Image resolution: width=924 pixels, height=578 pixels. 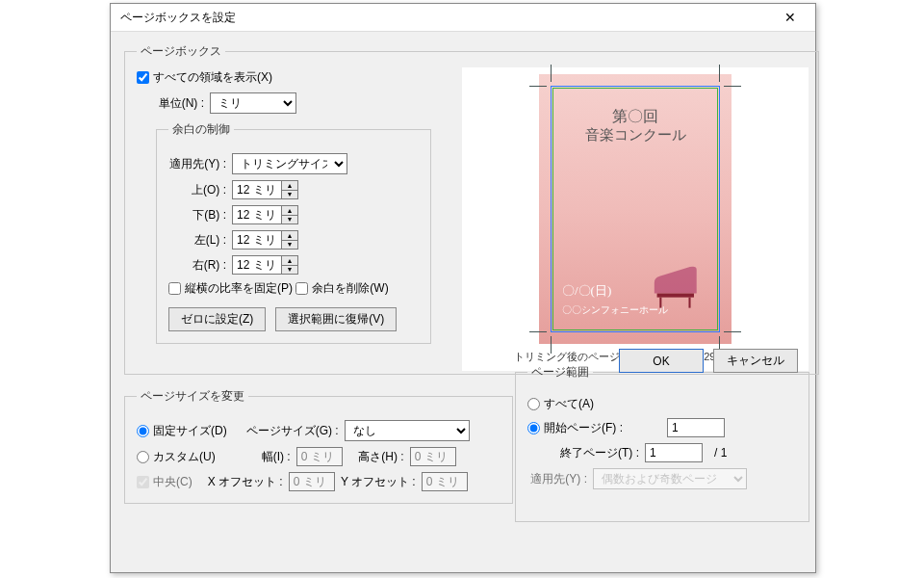 What do you see at coordinates (218, 320) in the screenshot?
I see `zero-button: ゼロに設定(Z)` at bounding box center [218, 320].